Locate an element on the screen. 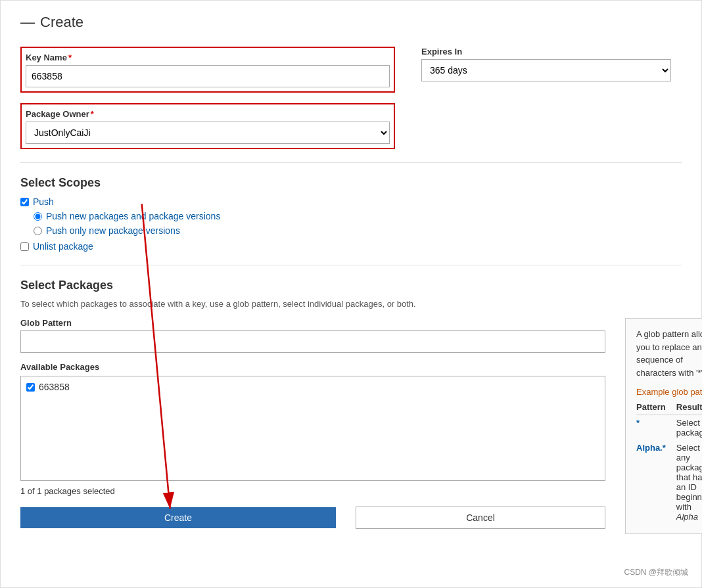 The width and height of the screenshot is (702, 588). glob-pattern-2: Alpha.* is located at coordinates (656, 482).